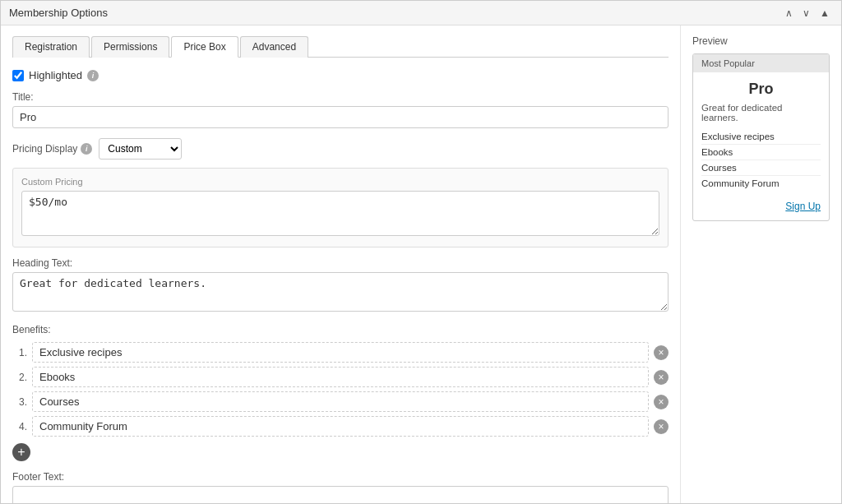  I want to click on highlighted-label: Highlighted, so click(56, 76).